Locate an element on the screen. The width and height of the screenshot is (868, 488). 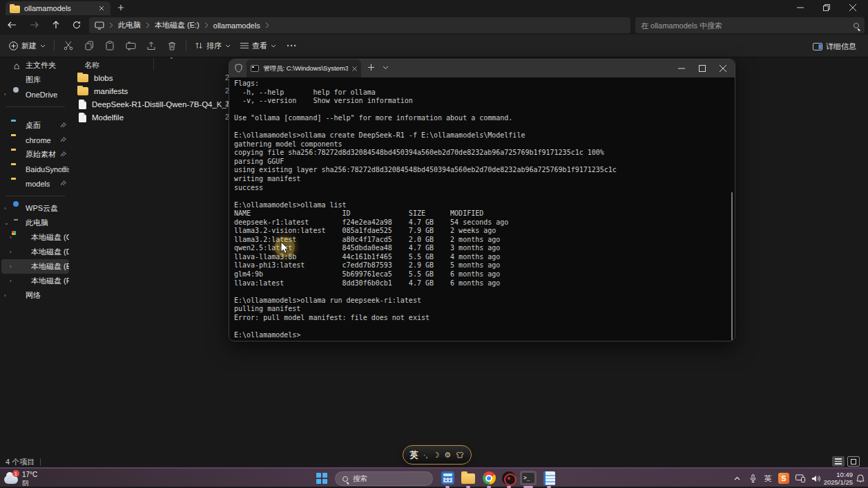
terminal-minimize-button is located at coordinates (682, 68).